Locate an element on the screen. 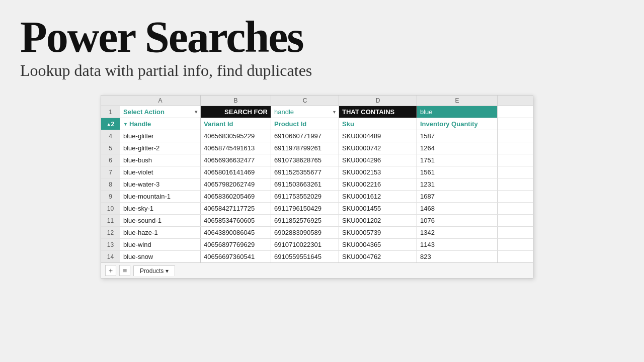 Image resolution: width=644 pixels, height=362 pixels. handle-data-cell: blue-violet is located at coordinates (160, 172).